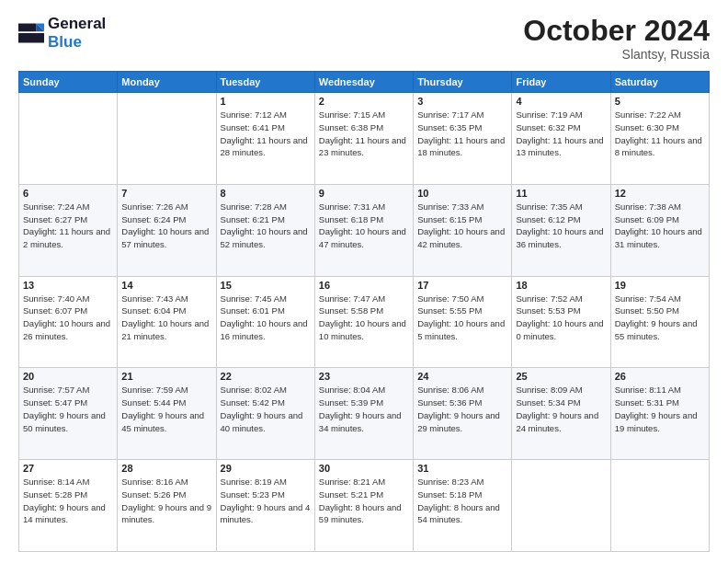  Describe the element at coordinates (364, 500) in the screenshot. I see `day-info: Sunrise: 8:21 AM Sunset: 5:21 PM Dayligh…` at that location.